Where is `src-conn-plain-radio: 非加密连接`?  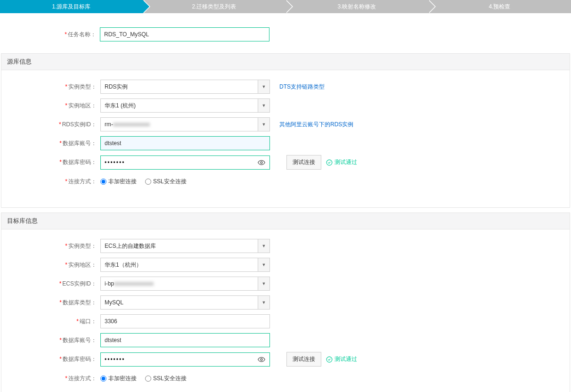 src-conn-plain-radio: 非加密连接 is located at coordinates (119, 182).